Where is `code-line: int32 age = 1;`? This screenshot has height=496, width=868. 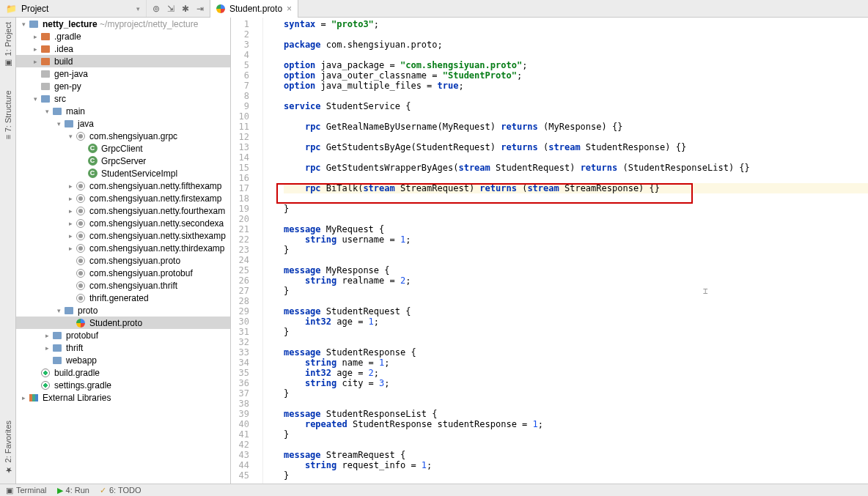
code-line: int32 age = 1; is located at coordinates (576, 322).